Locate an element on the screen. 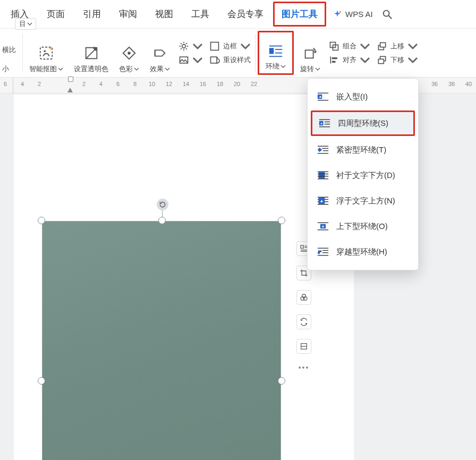 The image size is (476, 460). wrap-option-tight: 紧密型环绕(T) is located at coordinates (363, 150).